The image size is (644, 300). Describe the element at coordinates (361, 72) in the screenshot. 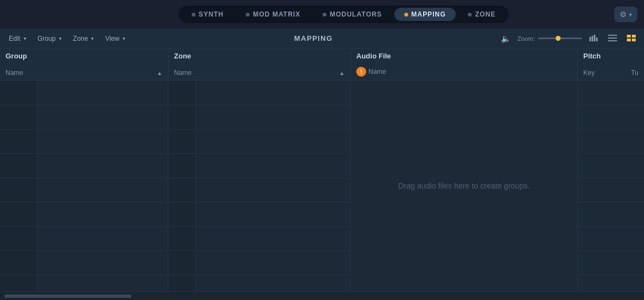

I see `warning-icon: !` at that location.